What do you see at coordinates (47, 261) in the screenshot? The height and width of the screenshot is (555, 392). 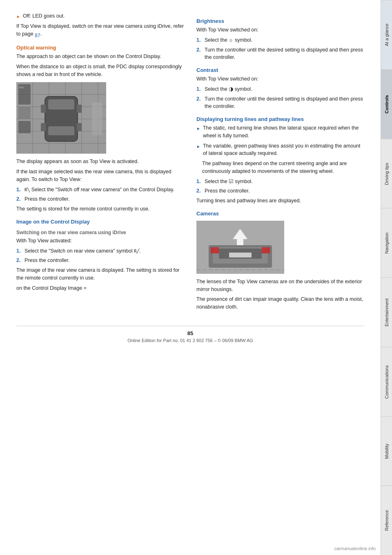 I see `s2-body: Press the controller.` at bounding box center [47, 261].